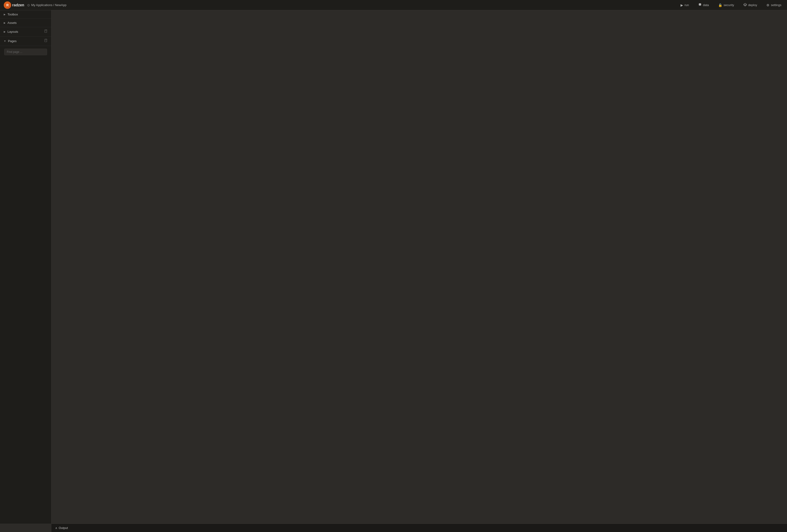 The image size is (787, 532). Describe the element at coordinates (776, 5) in the screenshot. I see `nav-settings-label: settings` at that location.